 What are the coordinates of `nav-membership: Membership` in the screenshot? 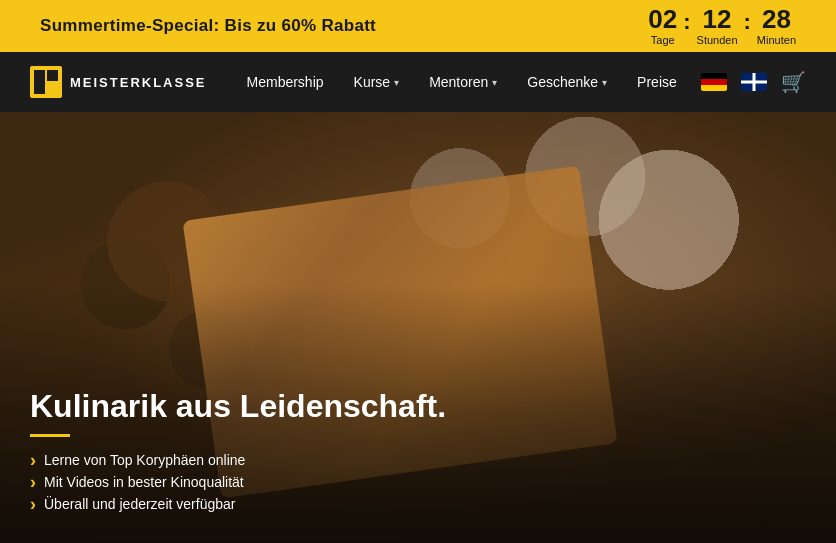 It's located at (286, 82).